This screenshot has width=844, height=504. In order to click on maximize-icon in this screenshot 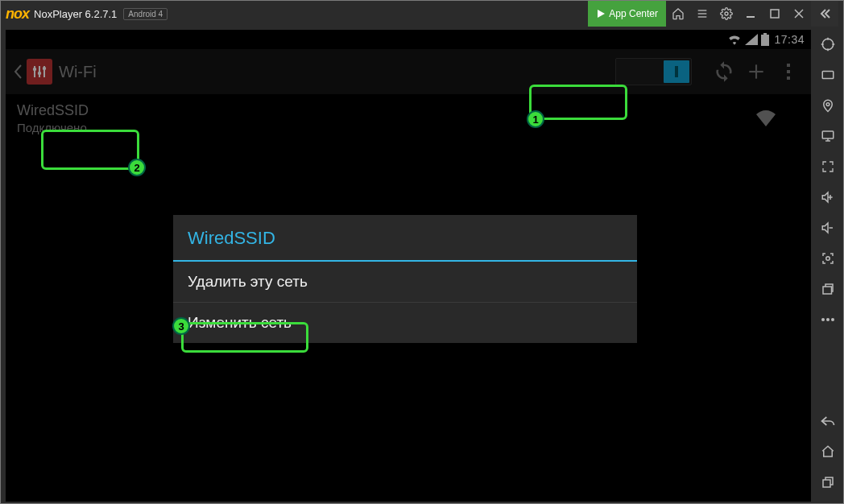, I will do `click(775, 14)`.